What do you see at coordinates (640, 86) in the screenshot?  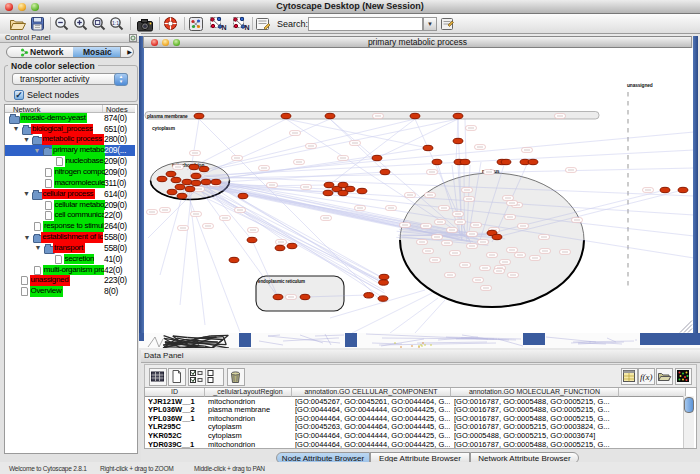 I see `svg-text: unassigned` at bounding box center [640, 86].